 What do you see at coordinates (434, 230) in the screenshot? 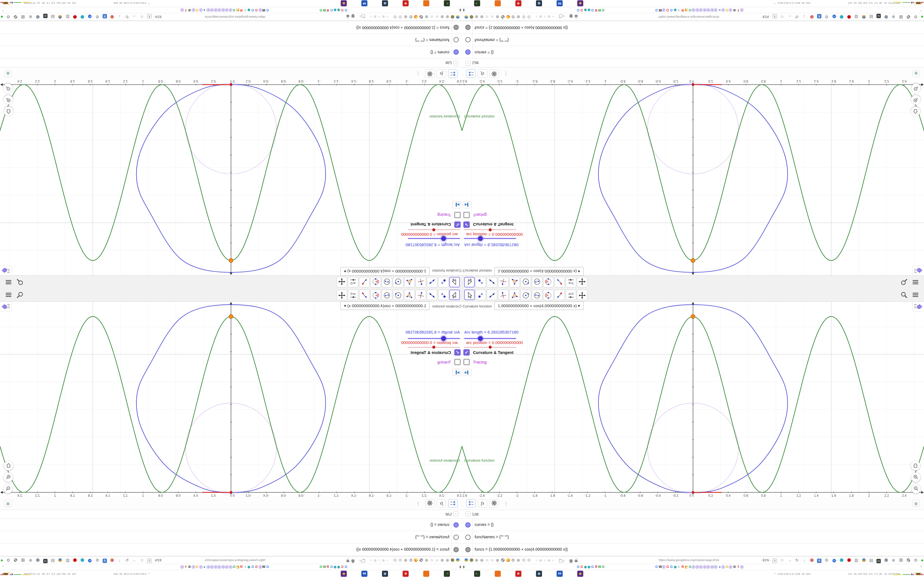
I see `arc-position-slider` at bounding box center [434, 230].